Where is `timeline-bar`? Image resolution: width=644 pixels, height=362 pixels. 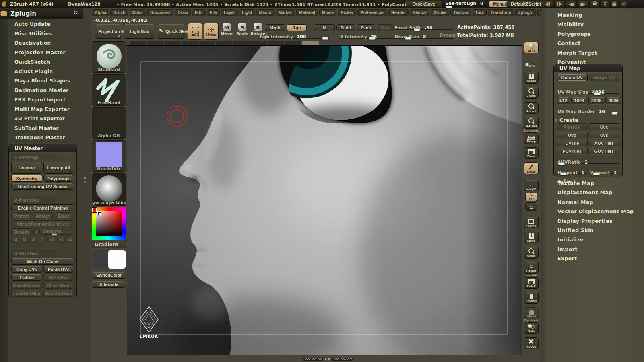
timeline-bar is located at coordinates (224, 43).